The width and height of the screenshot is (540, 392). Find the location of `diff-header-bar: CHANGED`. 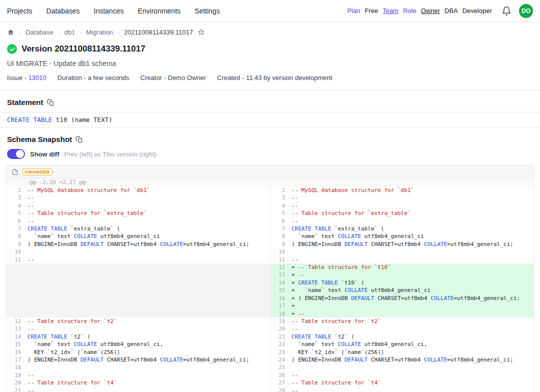

diff-header-bar: CHANGED is located at coordinates (270, 172).